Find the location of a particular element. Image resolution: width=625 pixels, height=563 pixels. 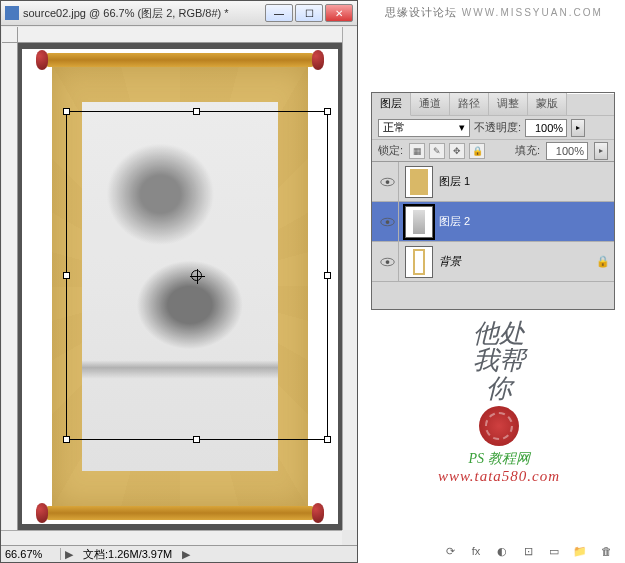

scroll-rod-bottom is located at coordinates (180, 513).